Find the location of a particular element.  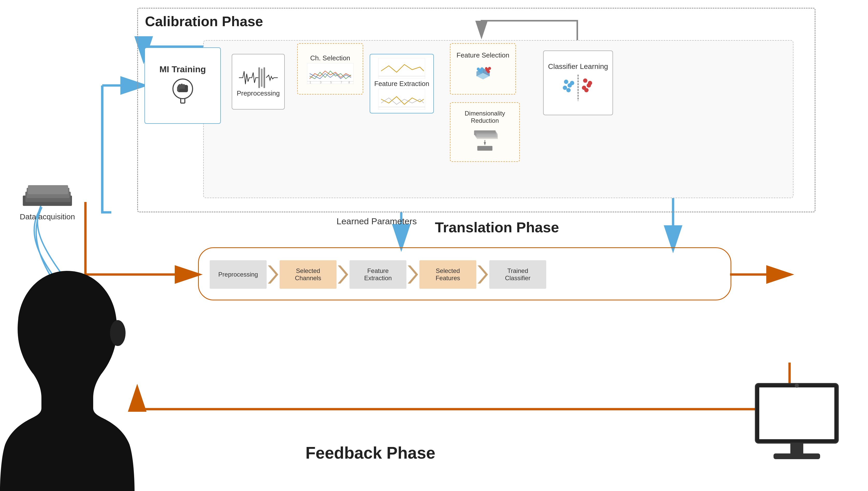

classifier-block: Classifier Learning is located at coordinates (578, 83).